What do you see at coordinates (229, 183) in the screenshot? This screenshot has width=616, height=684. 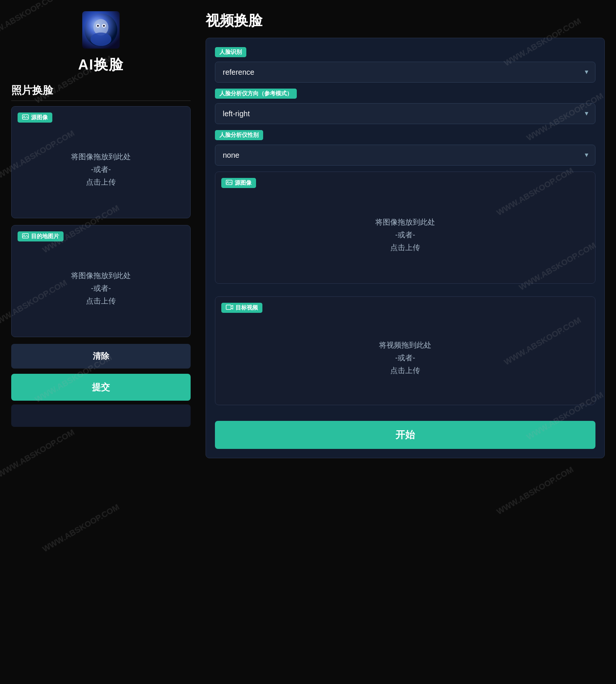 I see `video-source-image-icon` at bounding box center [229, 183].